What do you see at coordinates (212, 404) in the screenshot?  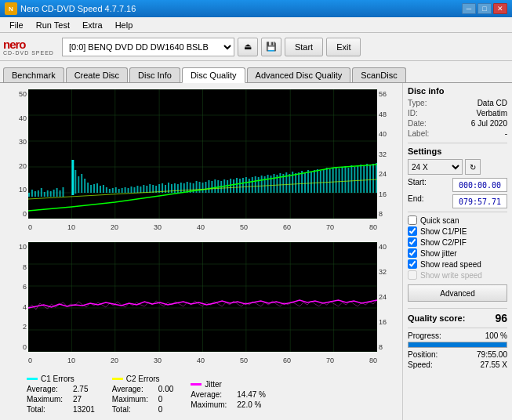 I see `jitter-maximum-label: Maximum:` at bounding box center [212, 404].